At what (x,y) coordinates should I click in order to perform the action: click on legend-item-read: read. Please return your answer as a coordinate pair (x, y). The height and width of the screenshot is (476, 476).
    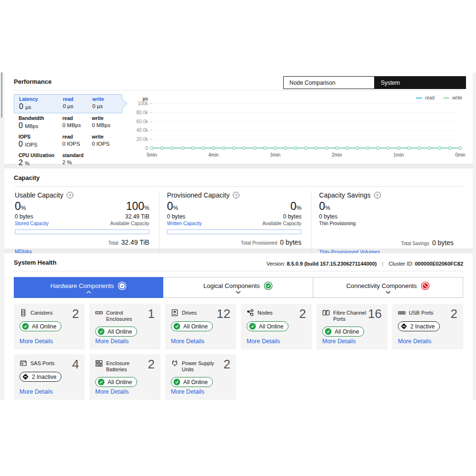
    Looking at the image, I should click on (426, 98).